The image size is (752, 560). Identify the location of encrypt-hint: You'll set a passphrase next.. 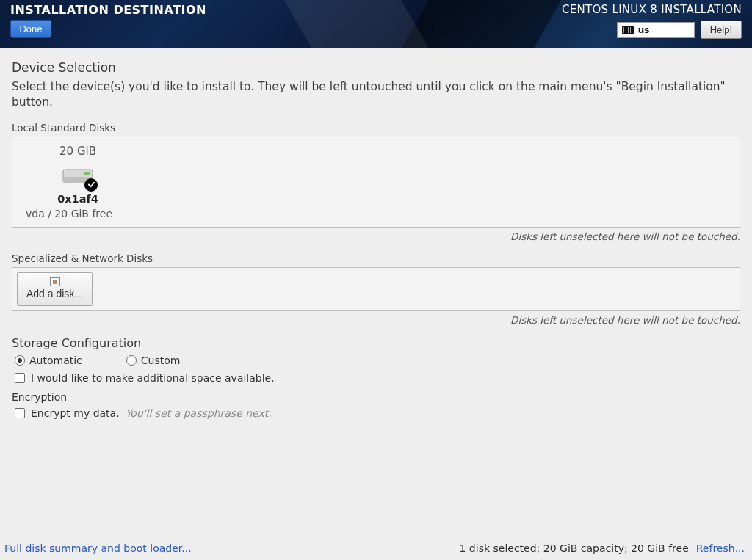
(198, 413).